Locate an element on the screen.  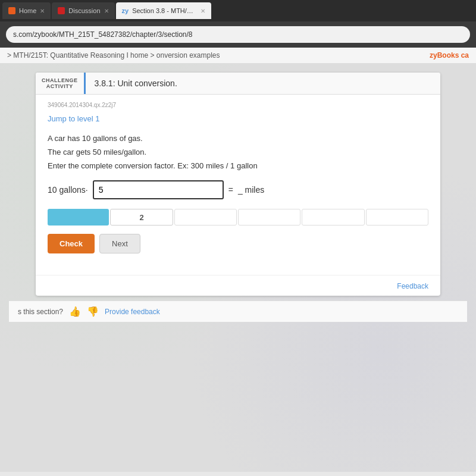
address-input is located at coordinates (238, 35).